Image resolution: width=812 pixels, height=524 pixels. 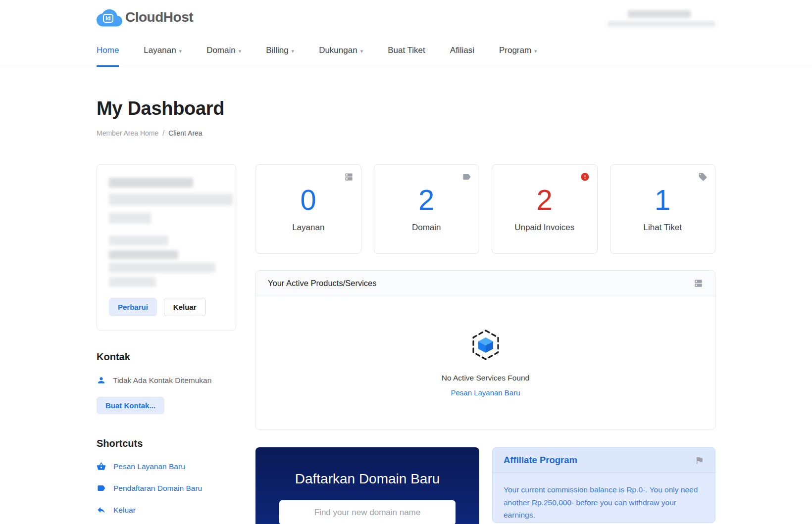 I want to click on shortcut-label: Pendaftaran Domain Baru, so click(x=157, y=488).